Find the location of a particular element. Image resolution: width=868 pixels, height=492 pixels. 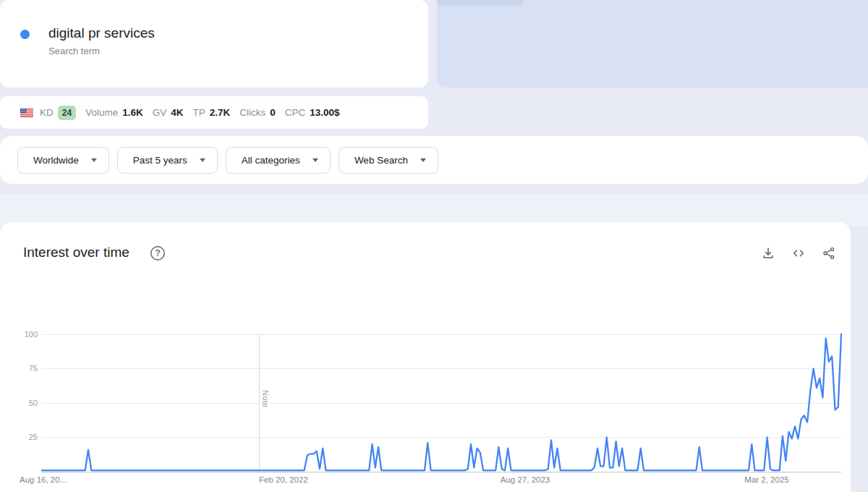

kd-score-badge: 24 is located at coordinates (67, 113).